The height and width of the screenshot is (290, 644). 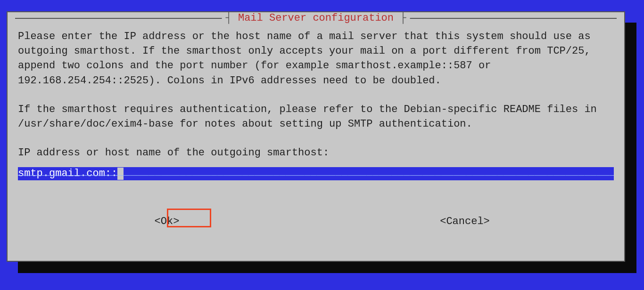 What do you see at coordinates (316, 173) in the screenshot?
I see `input-underline: ________________________________________…` at bounding box center [316, 173].